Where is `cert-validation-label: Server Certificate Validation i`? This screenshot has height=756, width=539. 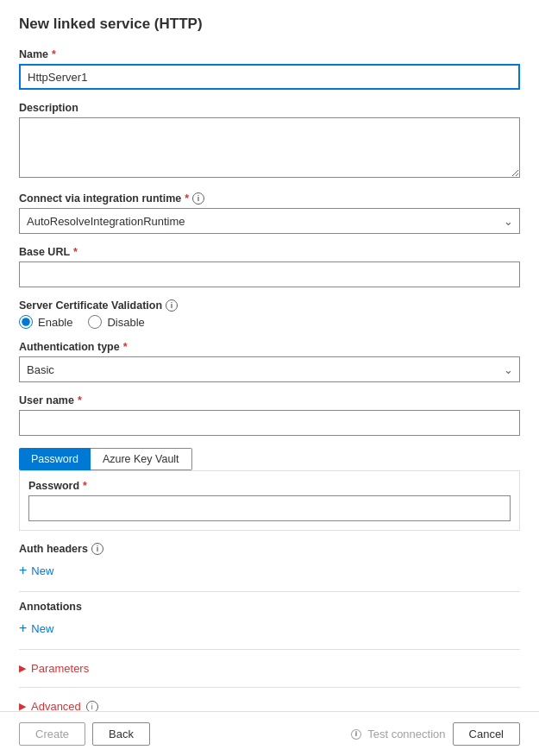
cert-validation-label: Server Certificate Validation i is located at coordinates (269, 306).